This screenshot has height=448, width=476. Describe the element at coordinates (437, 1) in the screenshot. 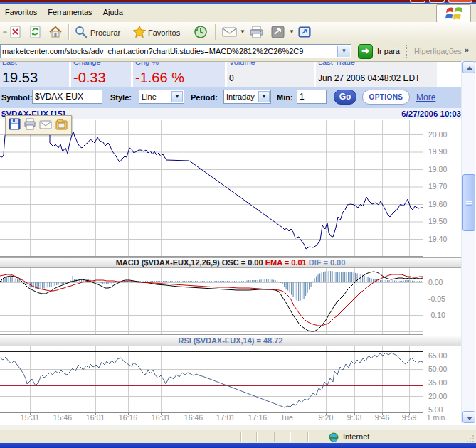

I see `maximize-button` at that location.